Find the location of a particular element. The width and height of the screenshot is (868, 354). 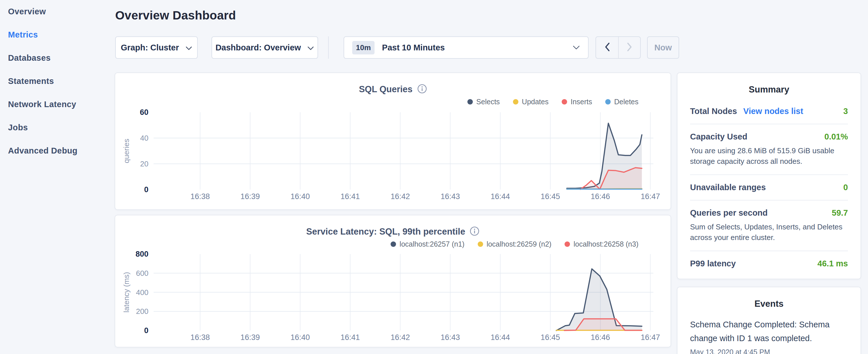

now-button: Now is located at coordinates (663, 47).